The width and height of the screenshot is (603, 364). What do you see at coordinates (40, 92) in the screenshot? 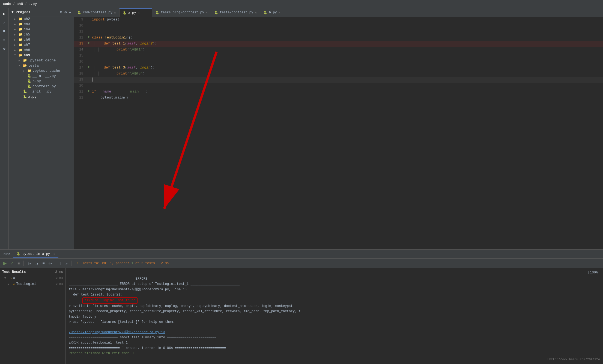
I see `ch9-init-label: __init__.py` at bounding box center [40, 92].